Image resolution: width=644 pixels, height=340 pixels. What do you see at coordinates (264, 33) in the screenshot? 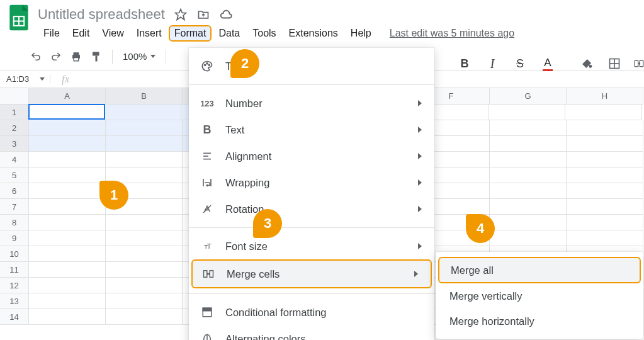
I see `menu-tools: Tools` at bounding box center [264, 33].